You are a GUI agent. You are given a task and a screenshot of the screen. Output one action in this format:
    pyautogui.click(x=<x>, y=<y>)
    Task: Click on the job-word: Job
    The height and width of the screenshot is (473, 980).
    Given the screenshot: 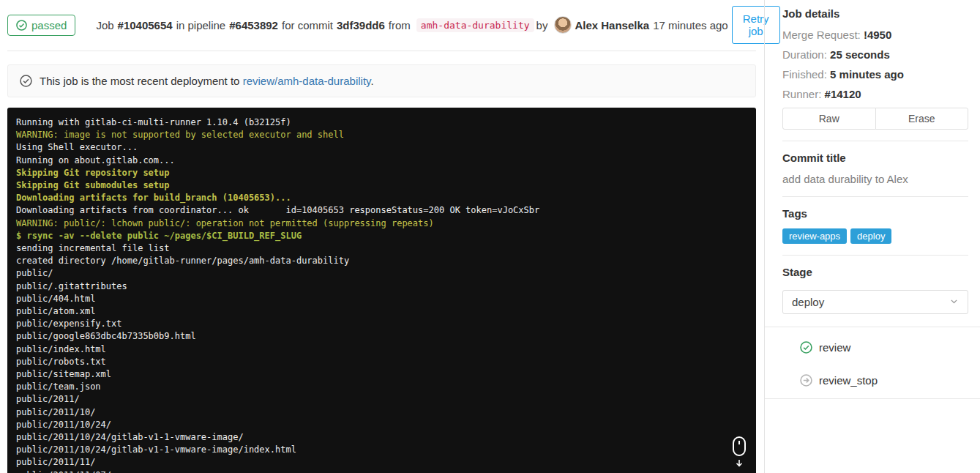 What is the action you would take?
    pyautogui.click(x=105, y=25)
    